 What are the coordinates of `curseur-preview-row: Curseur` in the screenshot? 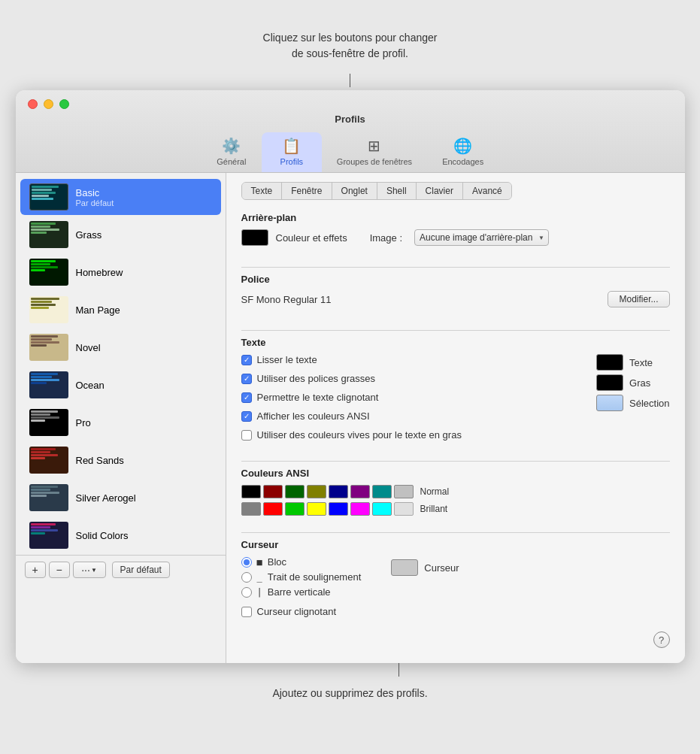 It's located at (425, 568).